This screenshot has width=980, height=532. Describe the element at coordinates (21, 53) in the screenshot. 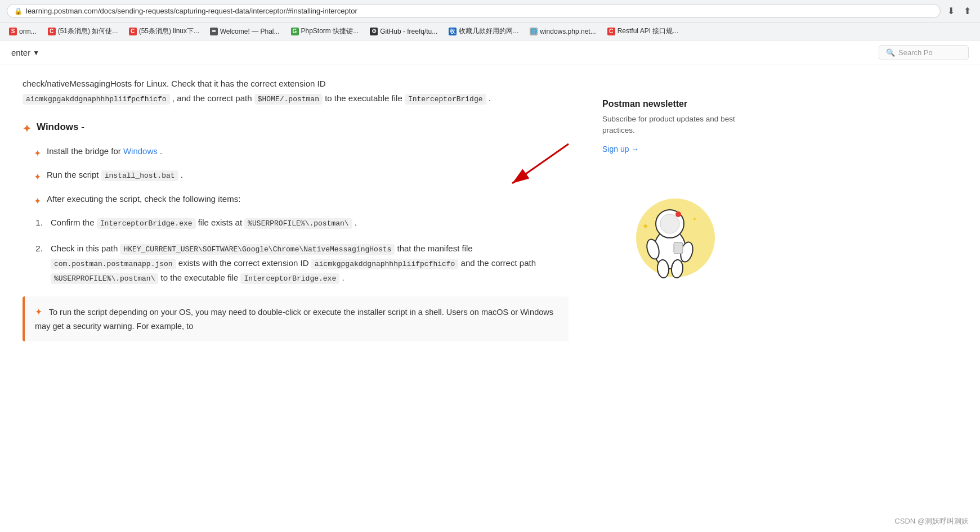

I see `nav-dropdown-label: enter` at that location.